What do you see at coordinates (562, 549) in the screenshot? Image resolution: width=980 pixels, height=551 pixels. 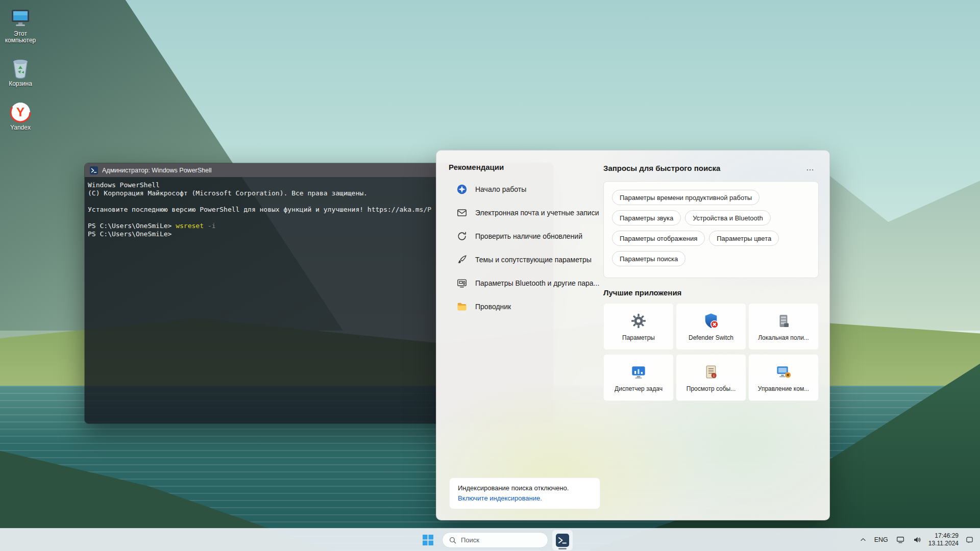 I see `active-app-indicator` at bounding box center [562, 549].